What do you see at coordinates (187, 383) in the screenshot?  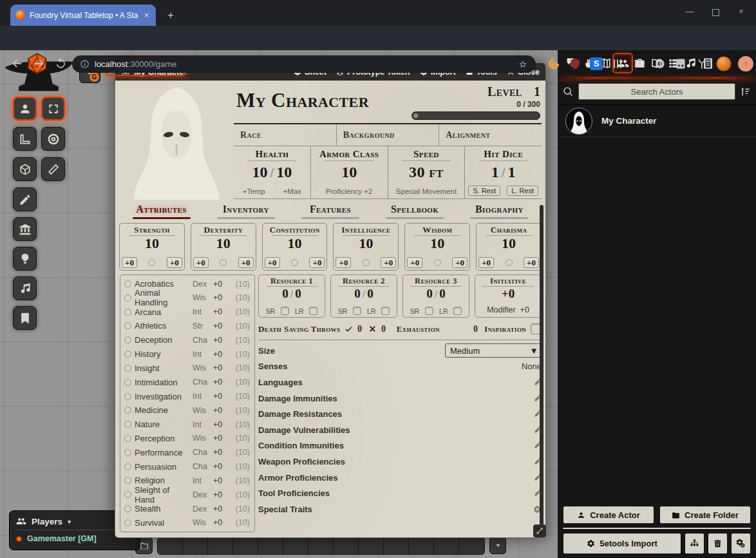 I see `skill-row: Intimidation Cha +0 (10)` at bounding box center [187, 383].